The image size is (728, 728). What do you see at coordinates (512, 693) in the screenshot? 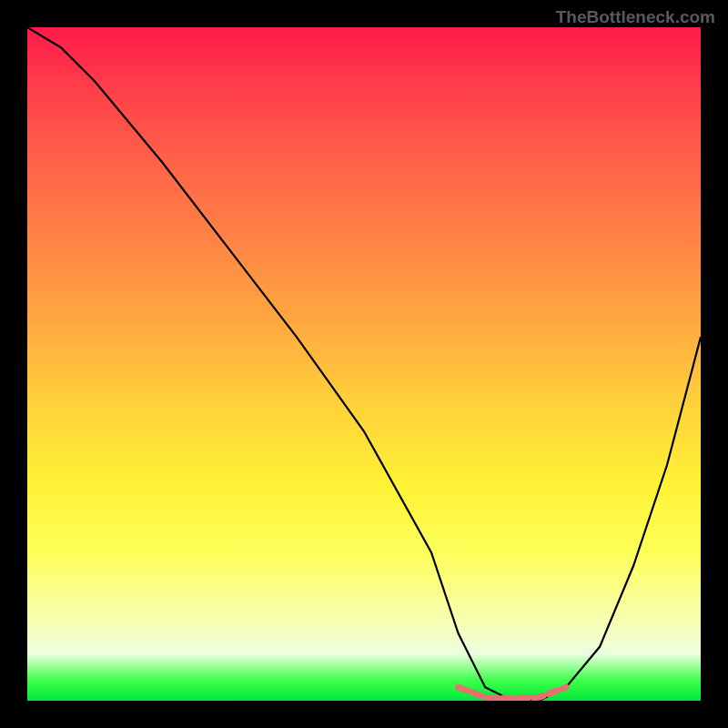
I see `optimal-range-marker-path` at bounding box center [512, 693].